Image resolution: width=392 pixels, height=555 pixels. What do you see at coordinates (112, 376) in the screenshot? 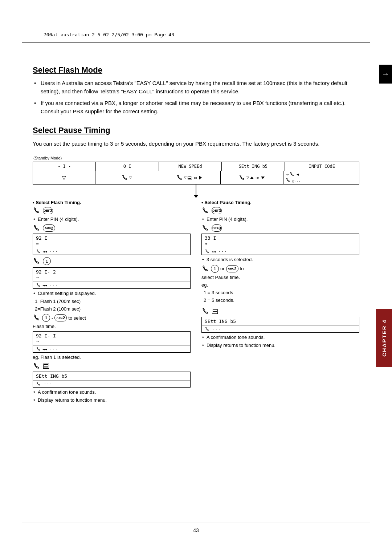
I see `display-left4-main: SEtt ING b5` at bounding box center [112, 376].